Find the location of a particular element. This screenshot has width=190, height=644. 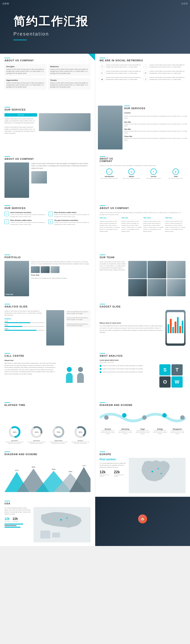

slide-our-services-1: OUR SERVICES Title One A piece of some d… is located at coordinates (47, 128).